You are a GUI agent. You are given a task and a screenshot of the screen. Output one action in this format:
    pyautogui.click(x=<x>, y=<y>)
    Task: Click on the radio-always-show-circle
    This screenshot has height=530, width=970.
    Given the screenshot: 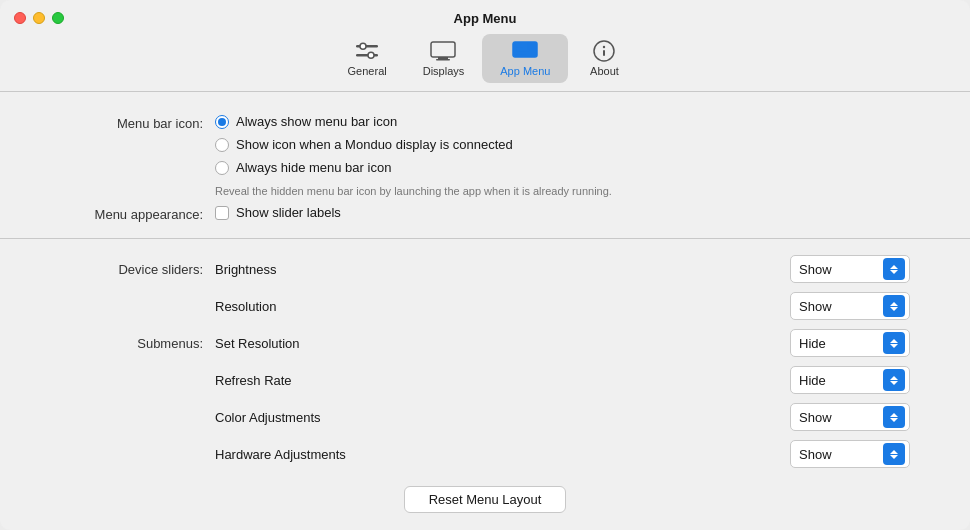 What is the action you would take?
    pyautogui.click(x=222, y=122)
    